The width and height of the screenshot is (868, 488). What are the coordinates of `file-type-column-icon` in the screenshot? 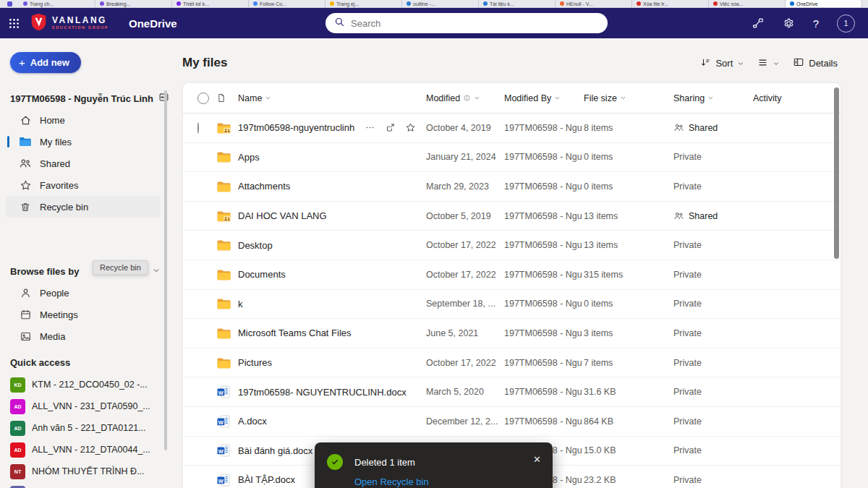 It's located at (227, 98).